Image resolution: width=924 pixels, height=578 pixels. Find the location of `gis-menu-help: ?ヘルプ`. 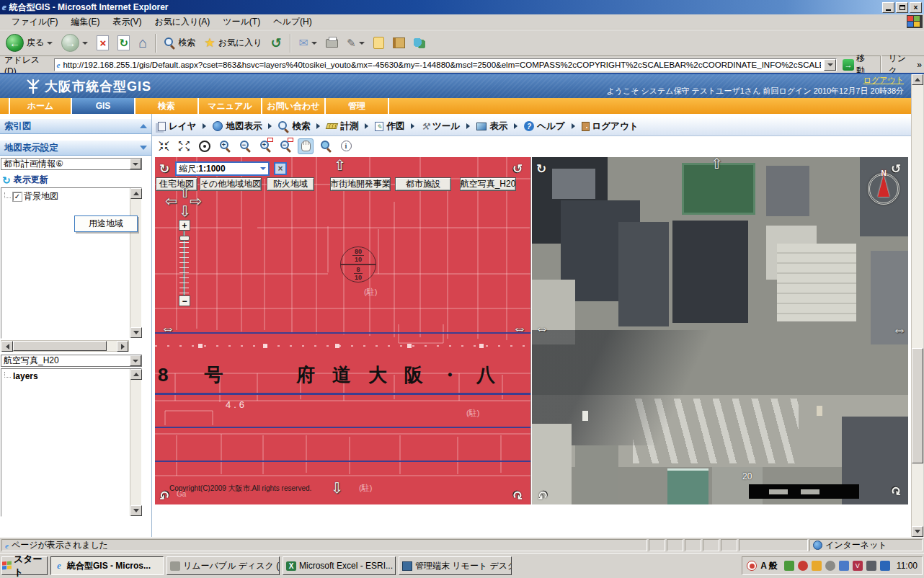

gis-menu-help: ?ヘルプ is located at coordinates (544, 127).